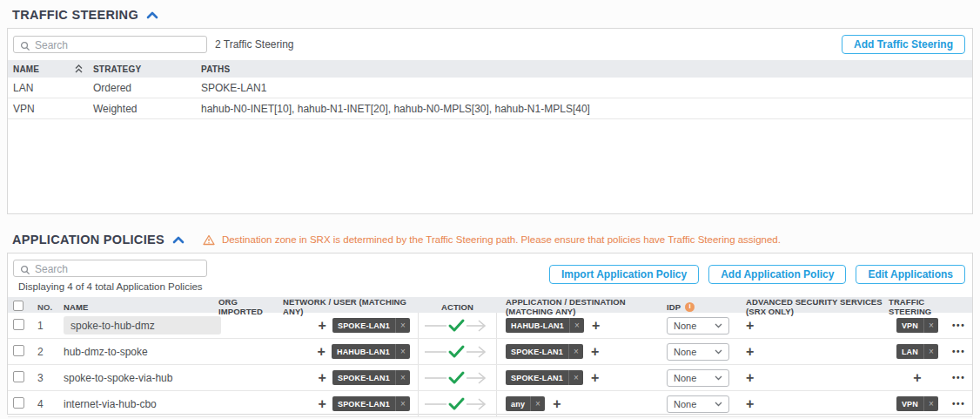 Image resolution: width=980 pixels, height=419 pixels. What do you see at coordinates (501, 240) in the screenshot?
I see `warning-text: Destination zone in SRX is determined by…` at bounding box center [501, 240].